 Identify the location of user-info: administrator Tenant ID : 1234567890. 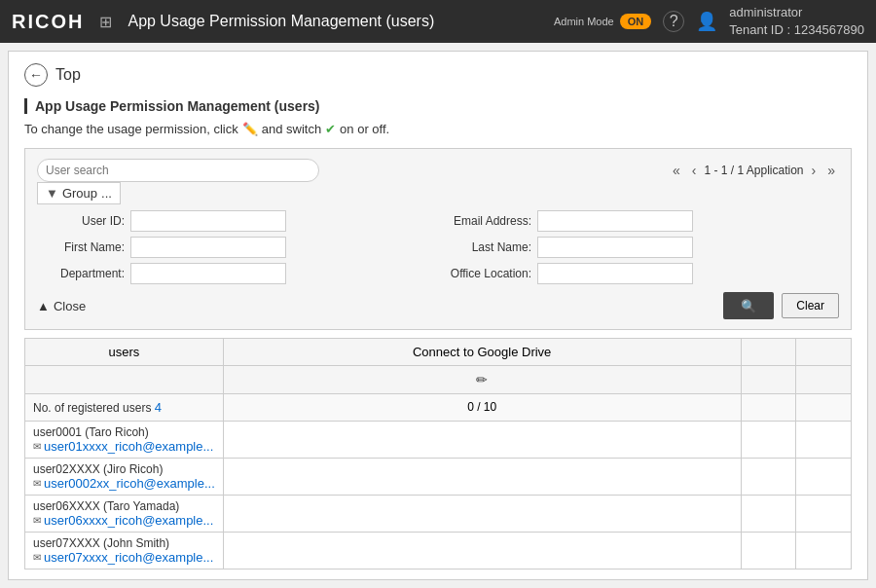
(796, 21).